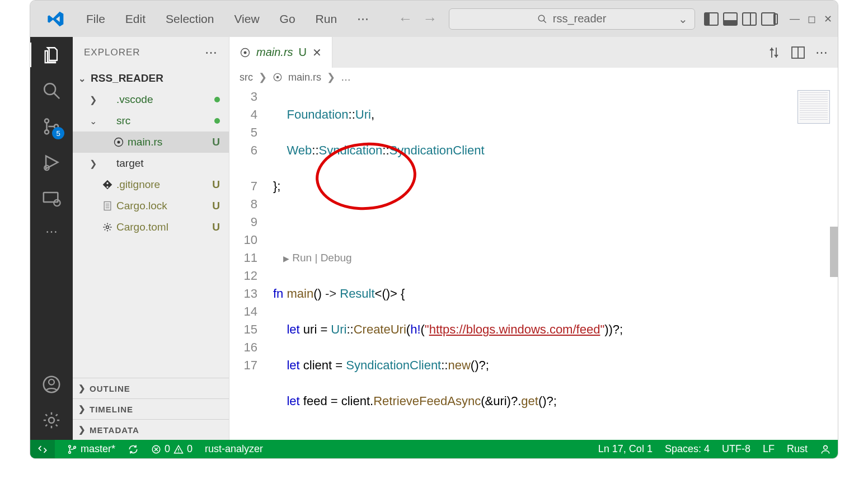 The image size is (868, 493). I want to click on codelens-run-debug: ▶ Run | Debug, so click(448, 258).